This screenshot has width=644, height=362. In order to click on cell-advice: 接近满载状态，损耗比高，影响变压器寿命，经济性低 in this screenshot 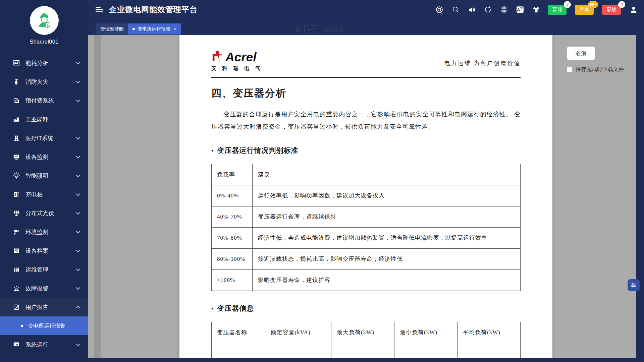, I will do `click(386, 259)`.